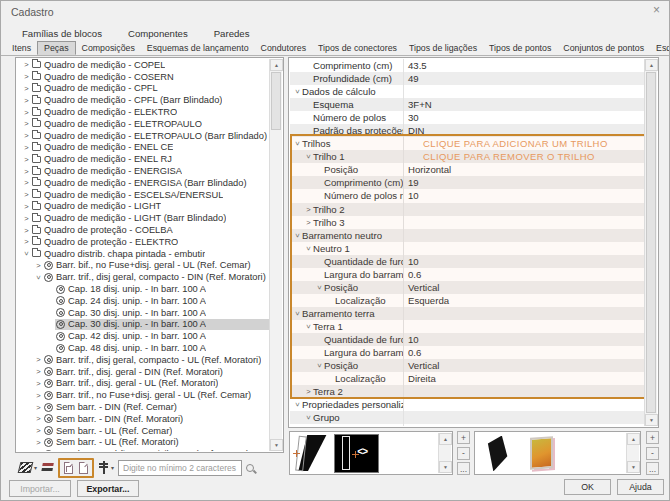 The width and height of the screenshot is (670, 501). Describe the element at coordinates (143, 112) in the screenshot. I see `tree-item: Quadro de medição - ELEKTRO` at that location.